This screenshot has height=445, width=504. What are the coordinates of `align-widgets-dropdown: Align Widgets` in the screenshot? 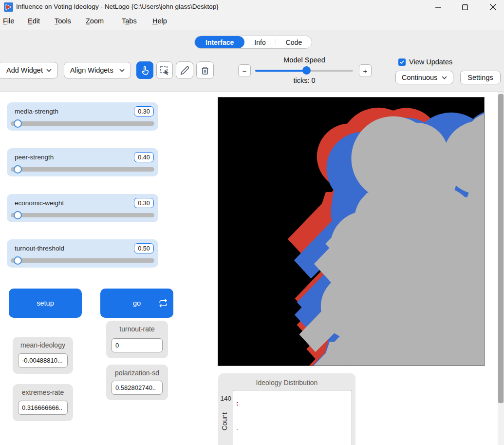 It's located at (97, 70).